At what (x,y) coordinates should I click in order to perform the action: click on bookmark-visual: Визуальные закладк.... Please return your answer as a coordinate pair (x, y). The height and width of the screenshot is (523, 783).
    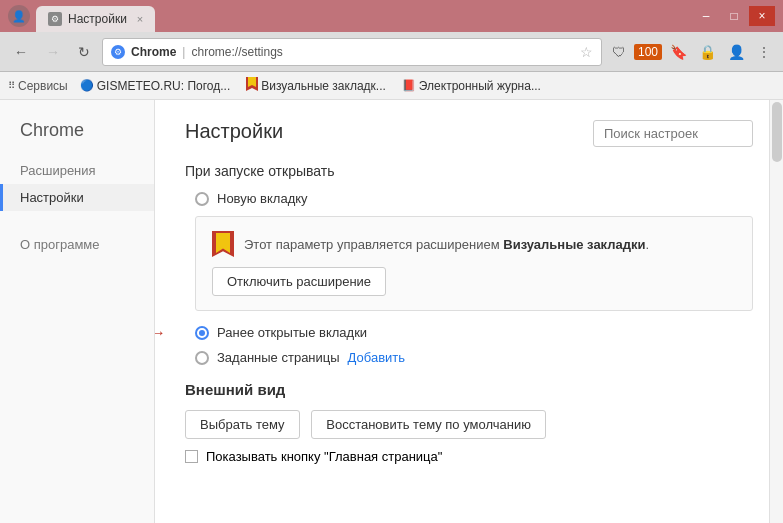
    Looking at the image, I should click on (316, 86).